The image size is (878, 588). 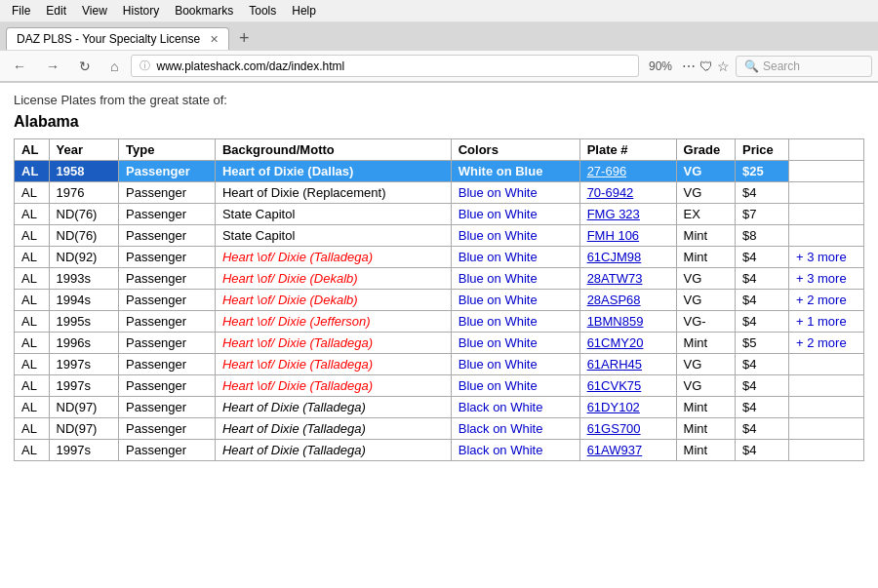 I want to click on tab-bar: DAZ PL8S - Your Specialty License ✕ +, so click(x=439, y=37).